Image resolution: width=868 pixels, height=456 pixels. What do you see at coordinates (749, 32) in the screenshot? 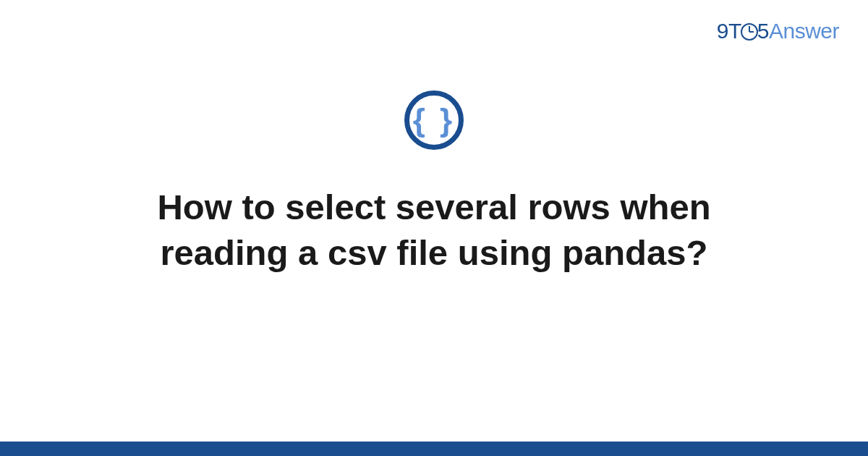
I see `clock-icon` at bounding box center [749, 32].